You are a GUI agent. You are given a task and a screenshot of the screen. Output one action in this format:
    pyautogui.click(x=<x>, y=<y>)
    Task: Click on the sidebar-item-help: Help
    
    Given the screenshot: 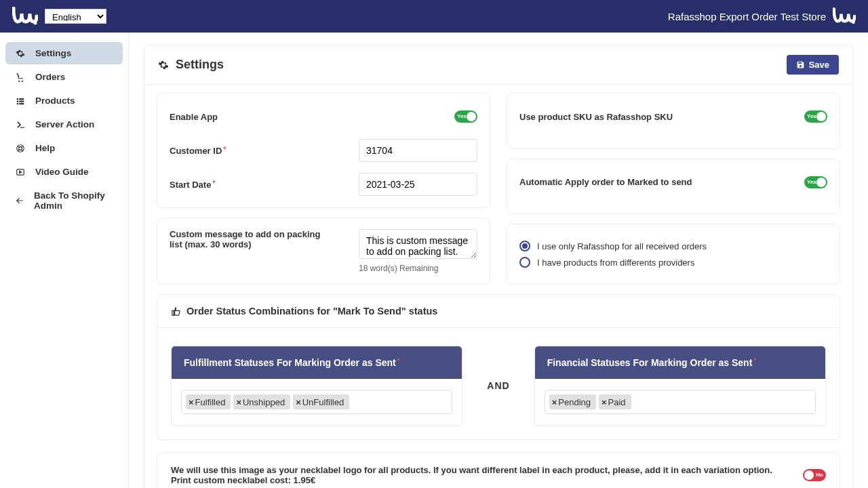 What is the action you would take?
    pyautogui.click(x=64, y=148)
    